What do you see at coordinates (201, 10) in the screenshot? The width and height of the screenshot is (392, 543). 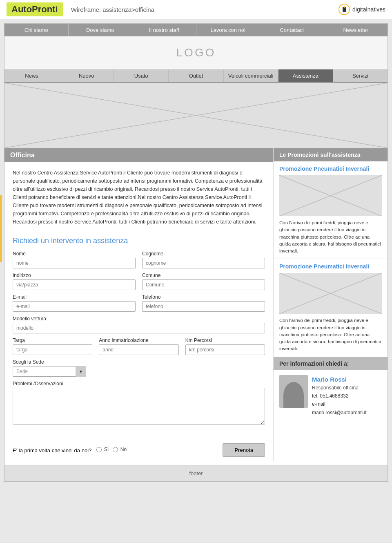 I see `wireframe-label: Wireframe: assistenza>officina` at bounding box center [201, 10].